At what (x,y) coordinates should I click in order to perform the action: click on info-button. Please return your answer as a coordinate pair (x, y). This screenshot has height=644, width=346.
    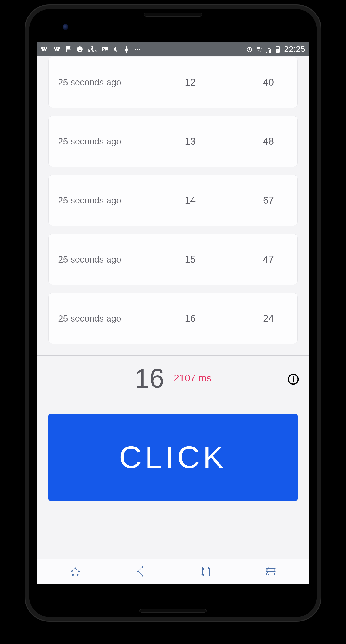
    Looking at the image, I should click on (293, 379).